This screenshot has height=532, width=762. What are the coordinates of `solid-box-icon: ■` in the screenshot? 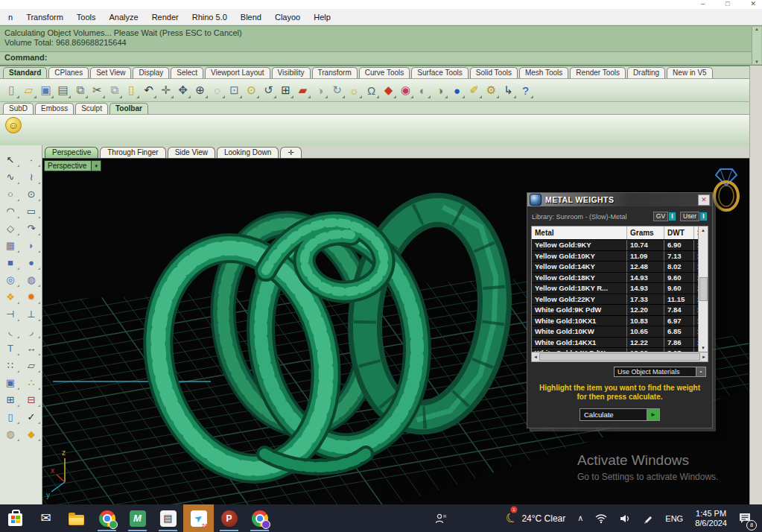 It's located at (10, 263).